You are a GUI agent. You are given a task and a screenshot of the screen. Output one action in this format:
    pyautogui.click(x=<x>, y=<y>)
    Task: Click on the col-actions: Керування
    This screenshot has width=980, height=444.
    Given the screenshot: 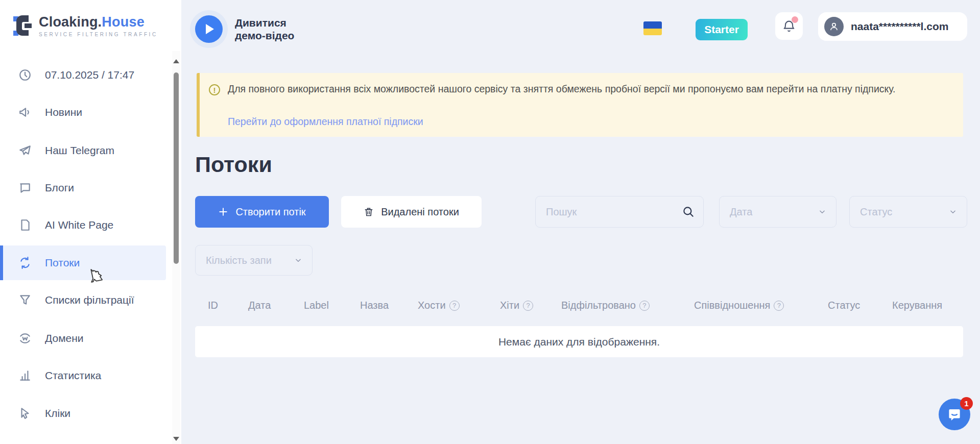 What is the action you would take?
    pyautogui.click(x=917, y=305)
    